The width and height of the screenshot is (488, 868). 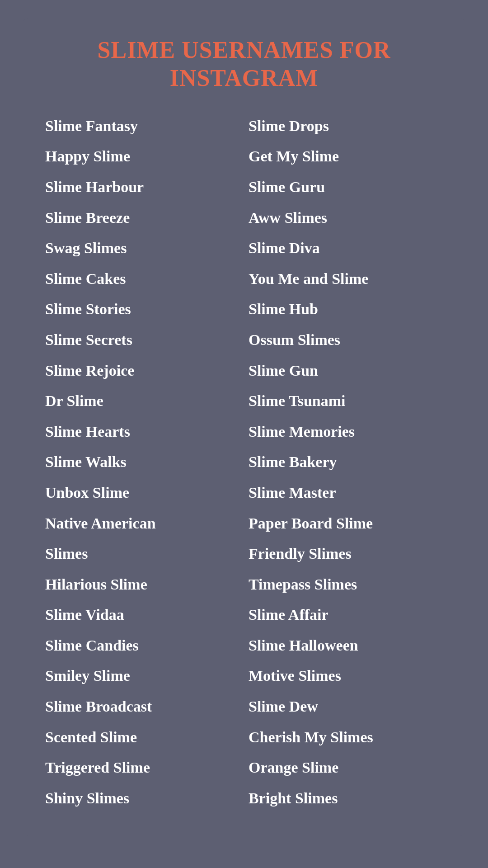 I want to click on list-item: Slime Halloween, so click(x=343, y=646).